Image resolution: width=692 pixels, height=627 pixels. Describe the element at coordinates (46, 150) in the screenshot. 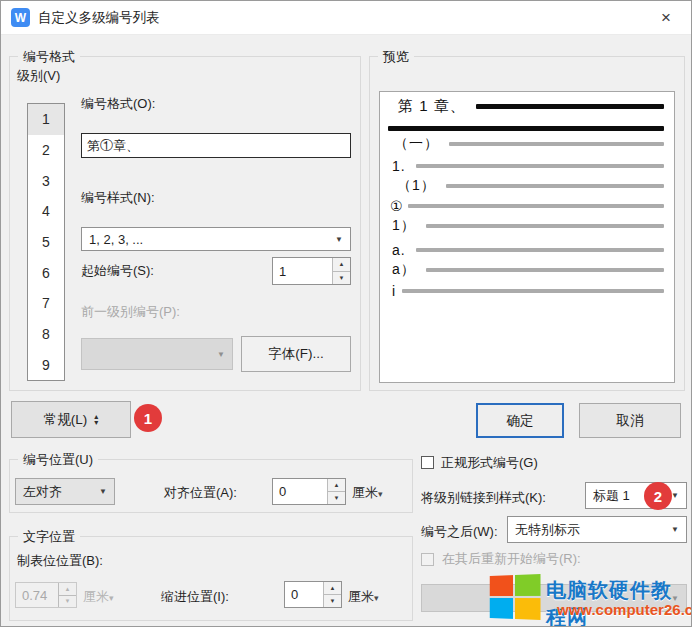

I see `level-item-2: 2` at that location.